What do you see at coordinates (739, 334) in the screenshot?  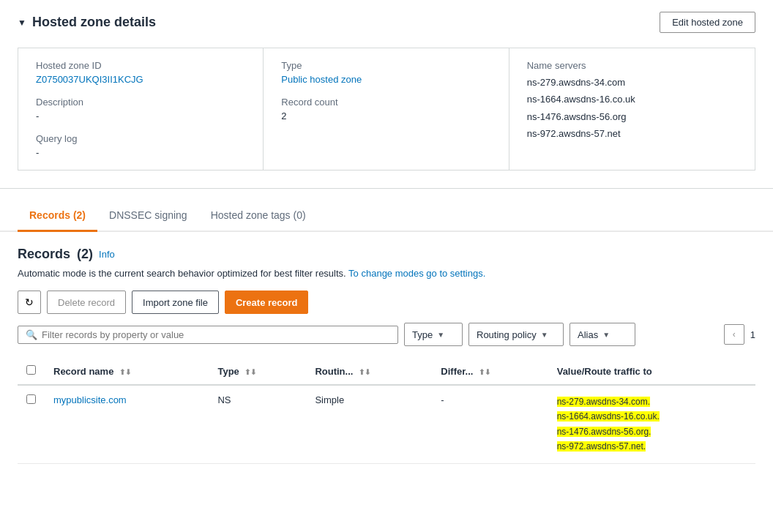 I see `pagination-controls: ‹ 1` at bounding box center [739, 334].